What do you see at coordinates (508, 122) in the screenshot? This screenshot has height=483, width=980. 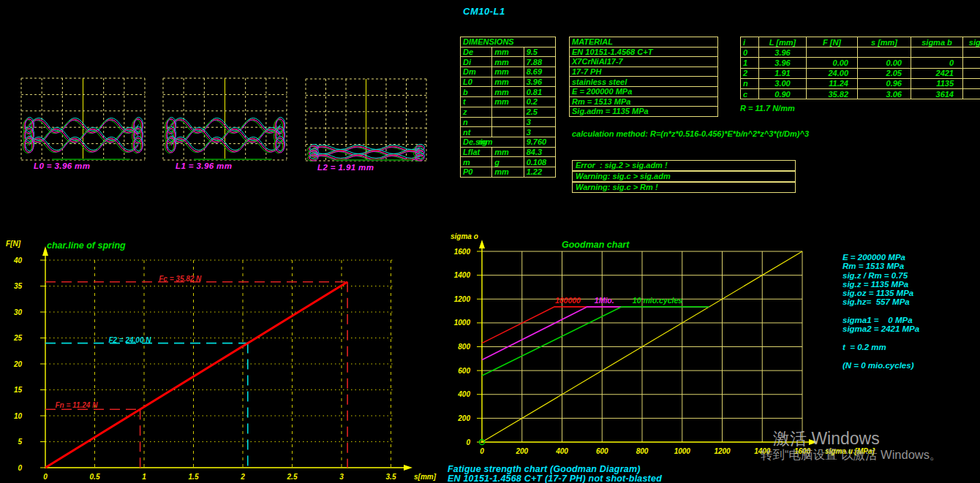 I see `dimension-row-n: n3` at bounding box center [508, 122].